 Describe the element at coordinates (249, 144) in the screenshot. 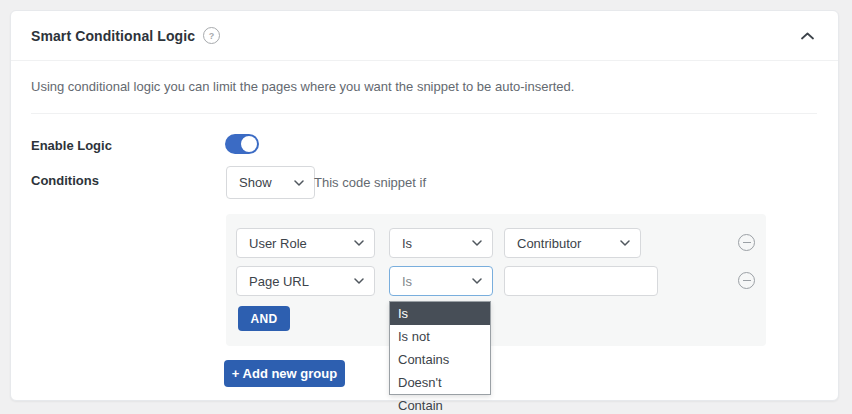

I see `toggle-knob` at that location.